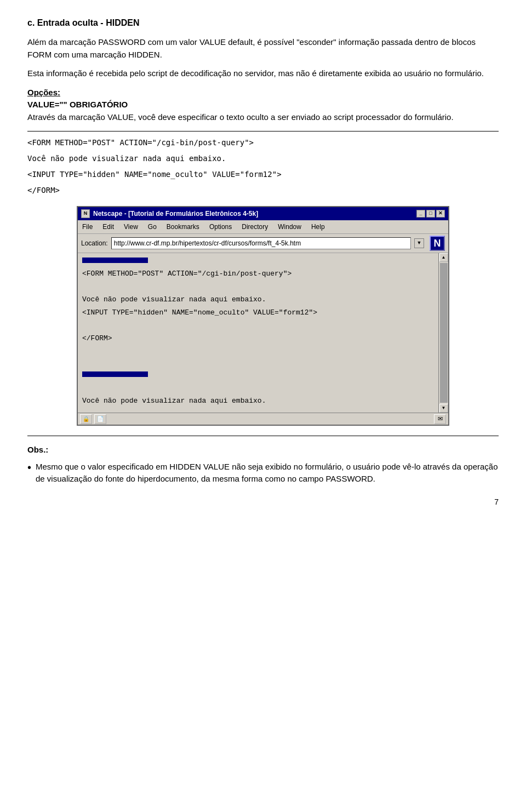  Describe the element at coordinates (431, 214) in the screenshot. I see `maximize-button: □` at that location.